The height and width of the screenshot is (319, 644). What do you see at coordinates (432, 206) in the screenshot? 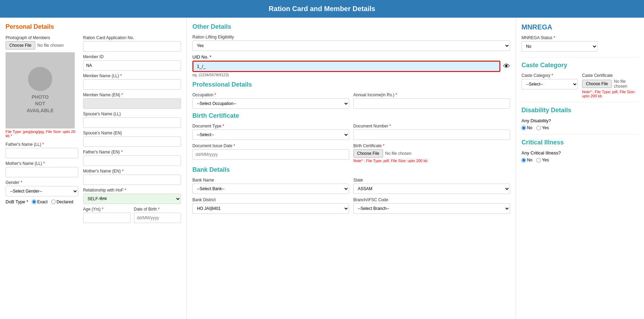
I see `branch-ifsc-group: Branch/IFSC Code --Select Branch--` at bounding box center [432, 206].